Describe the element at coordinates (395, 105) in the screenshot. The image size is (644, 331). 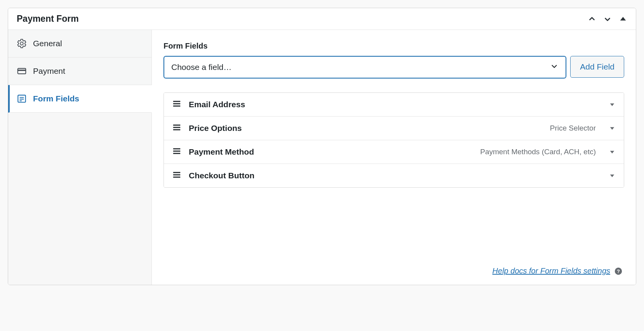
I see `field-title: Email Address` at that location.